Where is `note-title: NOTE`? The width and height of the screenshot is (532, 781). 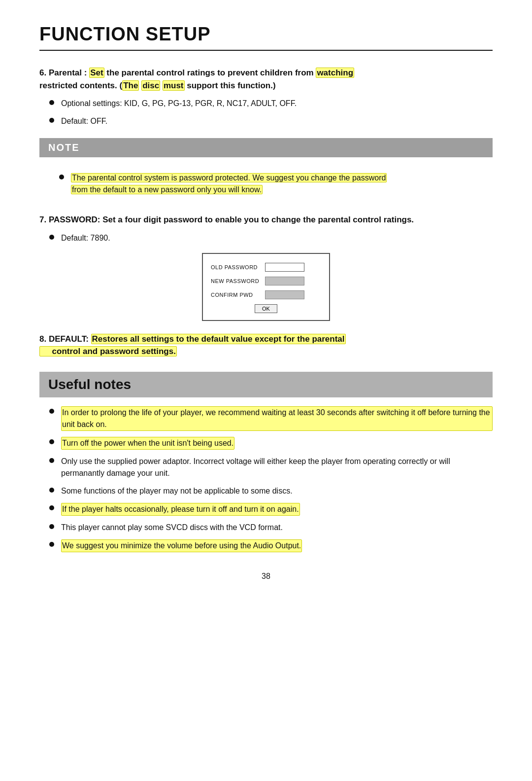 note-title: NOTE is located at coordinates (64, 147).